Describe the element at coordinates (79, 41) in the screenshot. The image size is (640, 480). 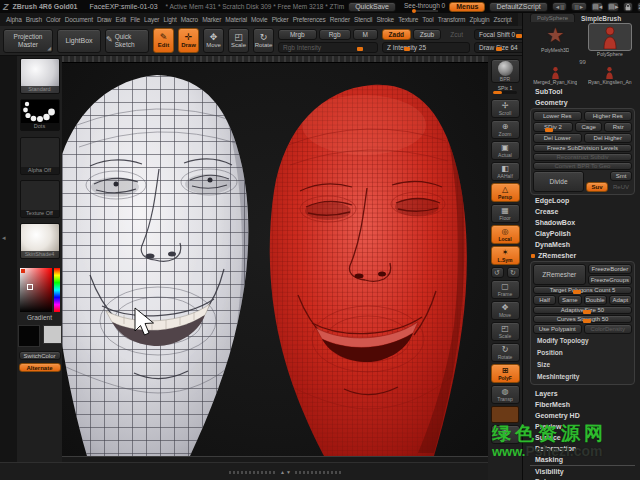
I see `lightbox-button: LightBox` at that location.